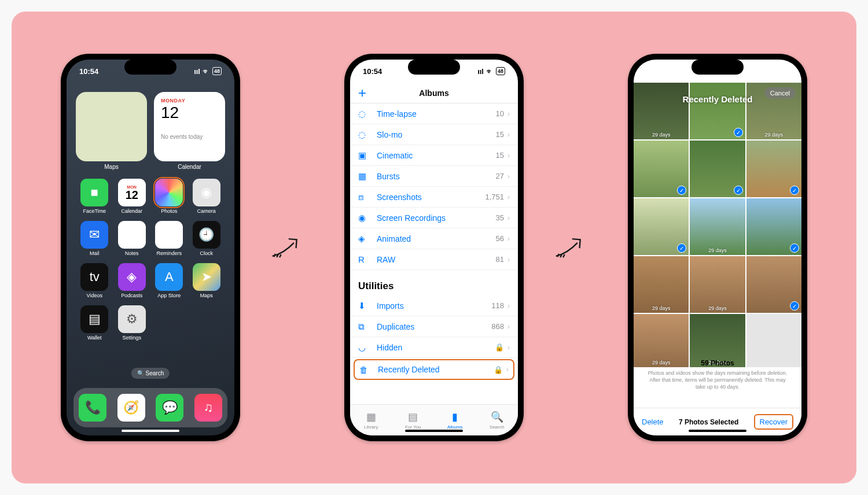  What do you see at coordinates (656, 72) in the screenshot?
I see `status-time: 11:02` at bounding box center [656, 72].